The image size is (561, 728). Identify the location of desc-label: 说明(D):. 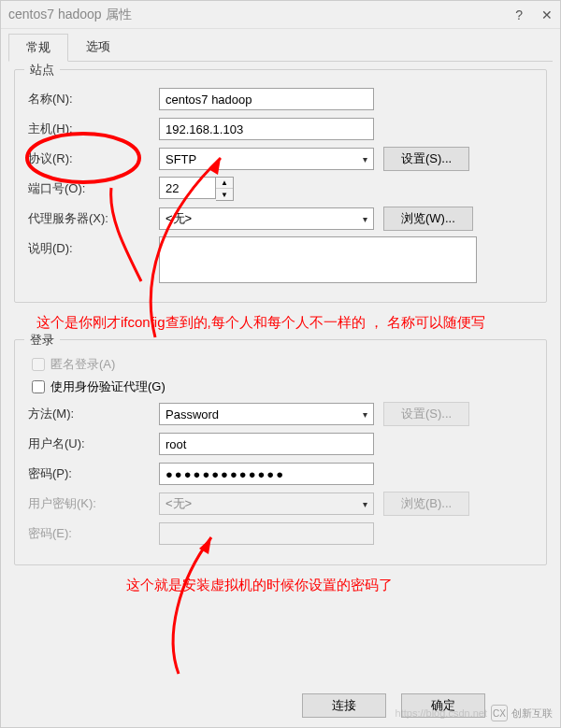
(94, 247).